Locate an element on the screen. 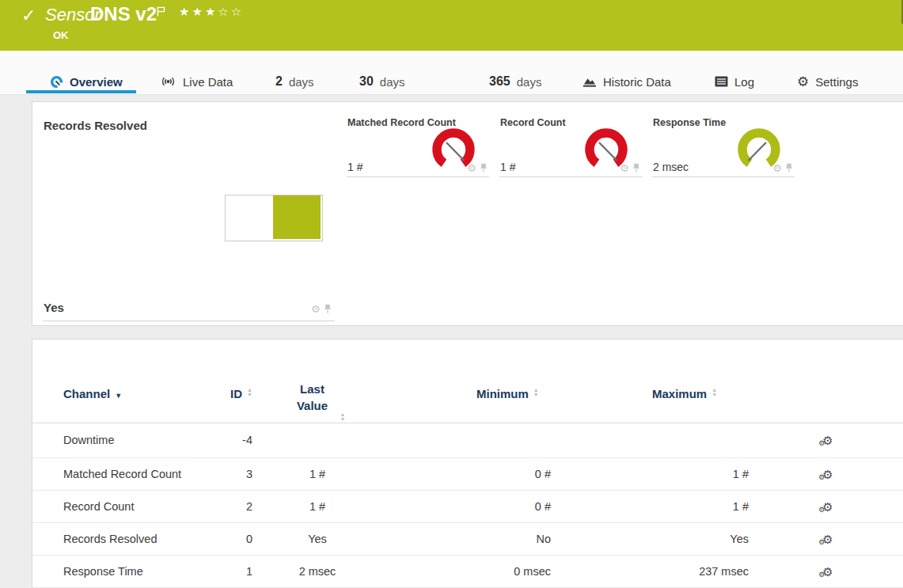  featured-channel-title: Records Resolved is located at coordinates (95, 125).